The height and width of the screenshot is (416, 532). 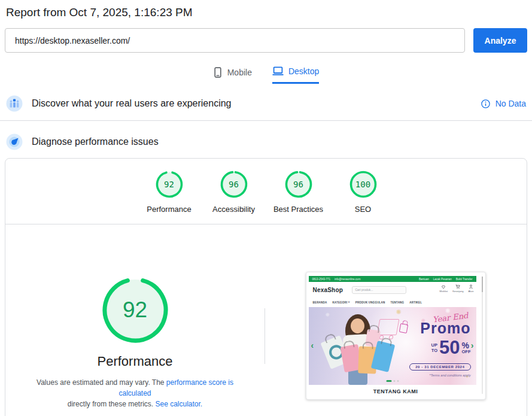 What do you see at coordinates (482, 284) in the screenshot?
I see `site-scrollbar-thumb` at bounding box center [482, 284].